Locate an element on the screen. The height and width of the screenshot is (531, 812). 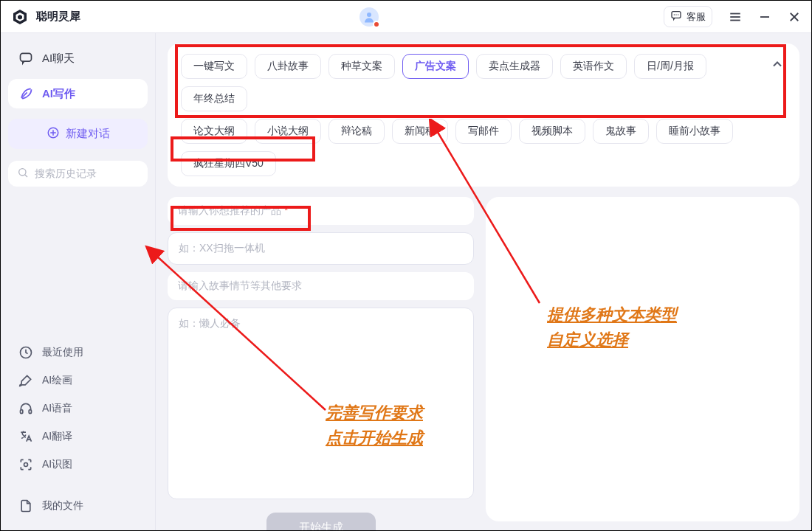
template-tag: 辩论稿 is located at coordinates (357, 131).